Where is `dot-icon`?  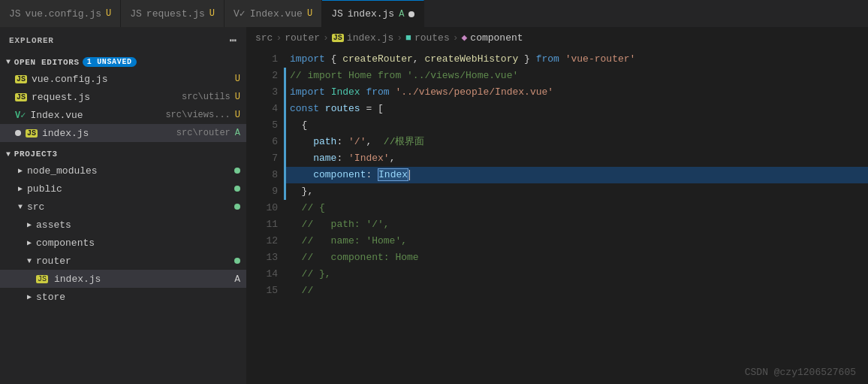 dot-icon is located at coordinates (18, 133).